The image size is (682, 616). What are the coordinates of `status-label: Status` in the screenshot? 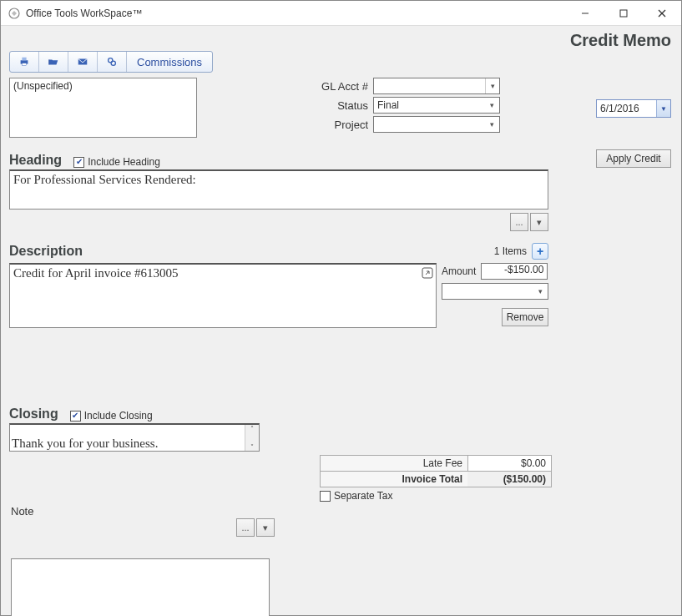 It's located at (341, 105).